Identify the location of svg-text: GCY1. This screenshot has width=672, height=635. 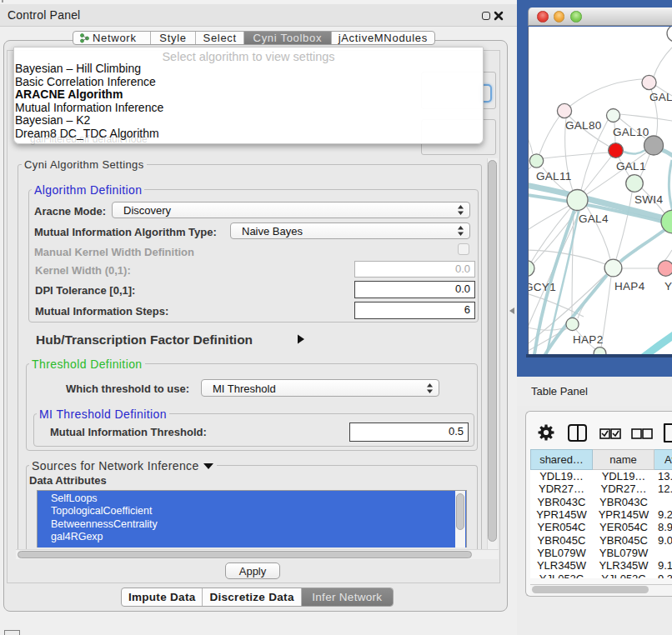
(542, 287).